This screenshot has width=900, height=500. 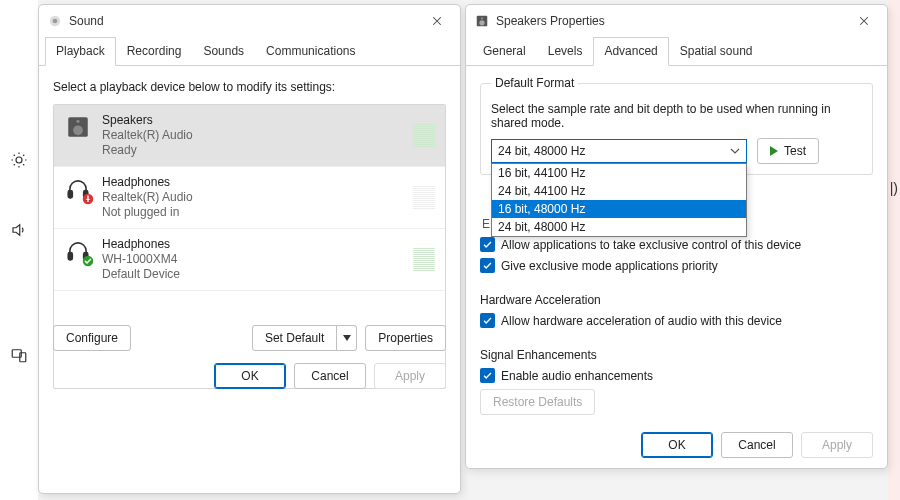 I want to click on sound-bottom-row: Configure Set Default Properties, so click(x=250, y=338).